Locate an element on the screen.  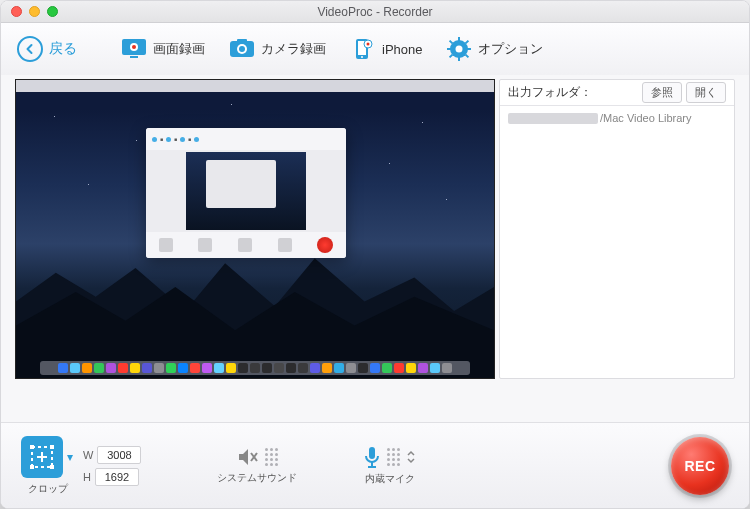
back-arrow-icon is located at coordinates (30, 49).